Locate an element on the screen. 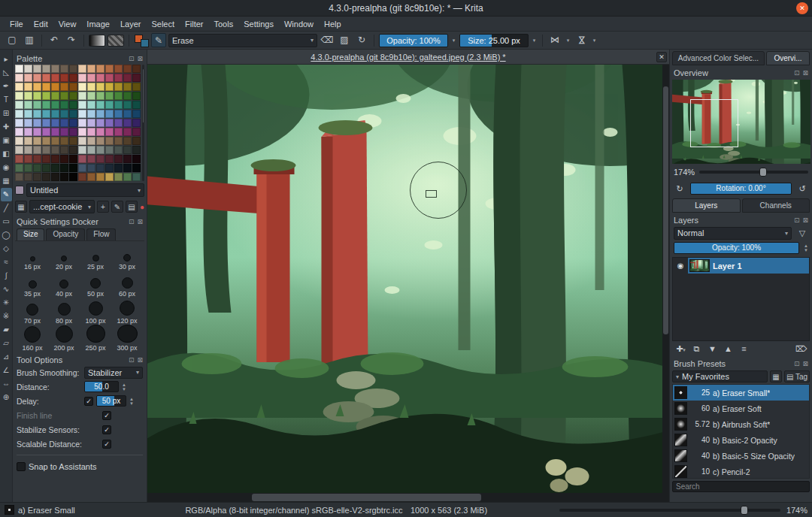 The image size is (812, 517). menu-view: View is located at coordinates (68, 24).